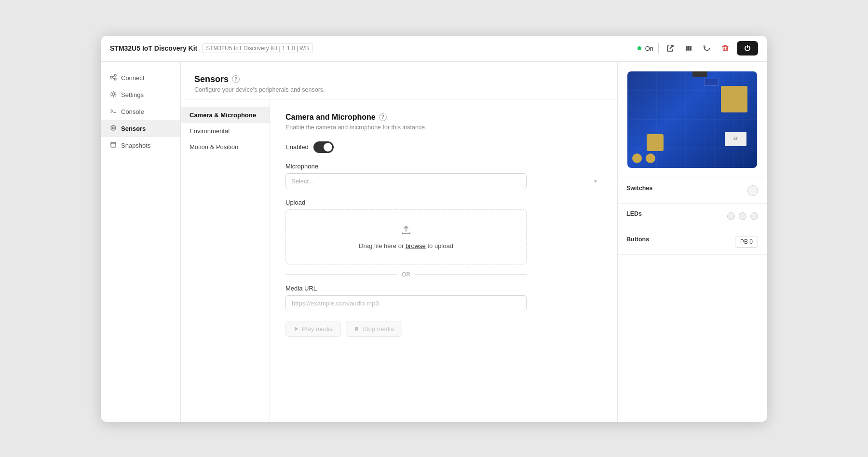  I want to click on upload-label: Upload, so click(444, 203).